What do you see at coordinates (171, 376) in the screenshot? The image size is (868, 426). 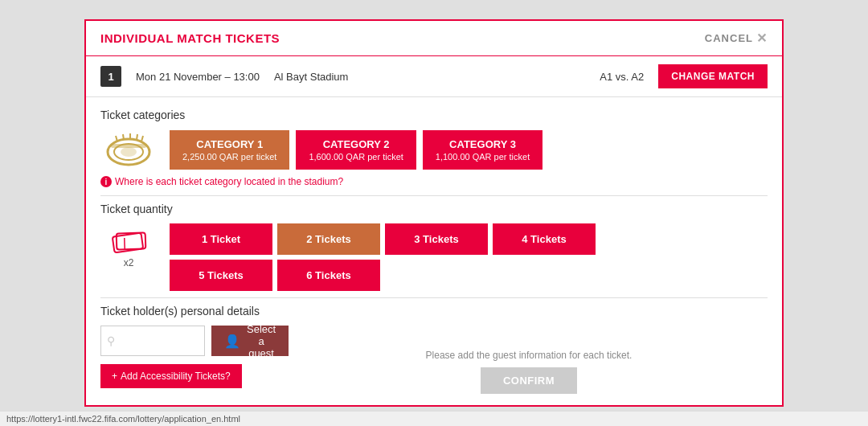 I see `accessibility-button: + Add Accessibility Tickets?` at bounding box center [171, 376].